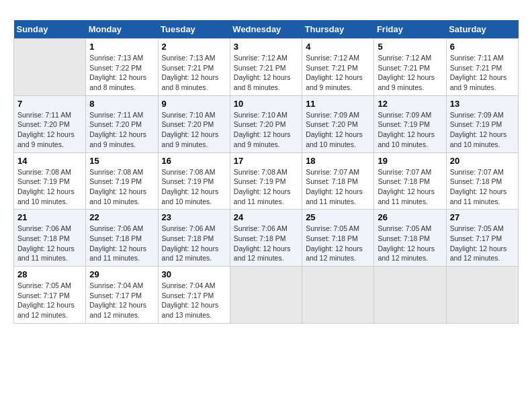 This screenshot has height=411, width=532. What do you see at coordinates (410, 218) in the screenshot?
I see `day-number: 26` at bounding box center [410, 218].